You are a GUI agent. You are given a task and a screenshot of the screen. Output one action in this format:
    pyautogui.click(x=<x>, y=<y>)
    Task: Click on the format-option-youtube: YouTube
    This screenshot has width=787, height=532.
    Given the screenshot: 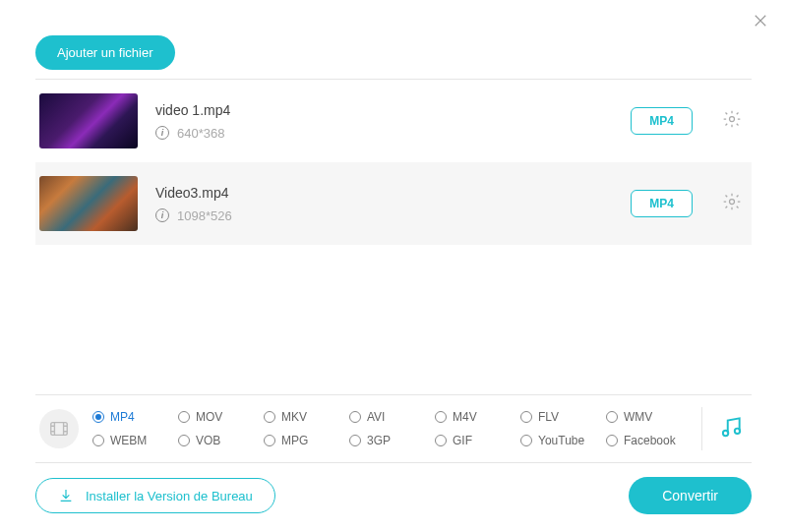 What is the action you would take?
    pyautogui.click(x=561, y=441)
    